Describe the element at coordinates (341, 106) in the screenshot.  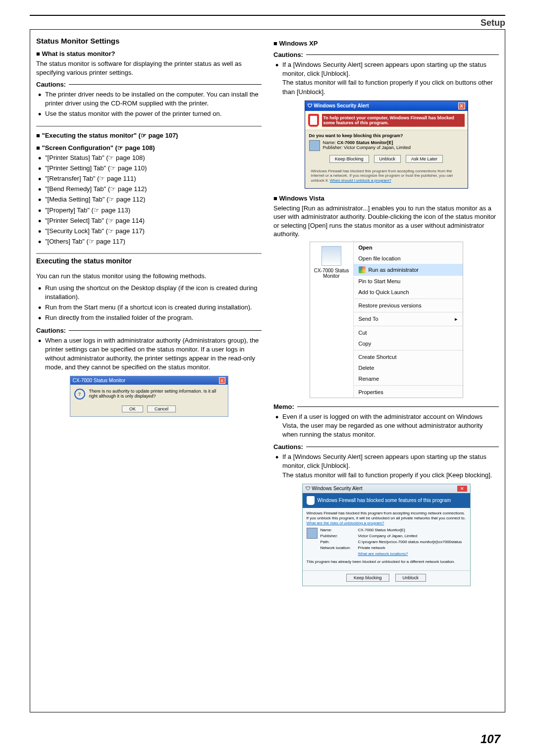
I see `xp-alert-title: Windows Security Alert` at that location.